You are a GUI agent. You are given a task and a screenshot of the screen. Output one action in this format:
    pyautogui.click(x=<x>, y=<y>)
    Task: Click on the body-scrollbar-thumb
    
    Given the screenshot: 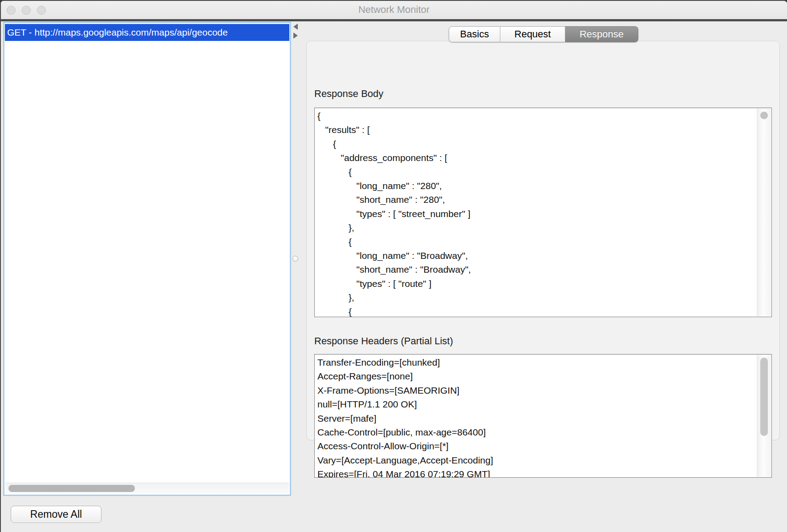 What is the action you would take?
    pyautogui.click(x=764, y=116)
    